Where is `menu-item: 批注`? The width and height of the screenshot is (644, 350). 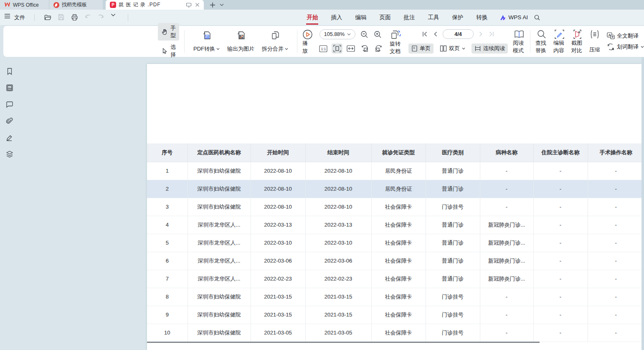 menu-item: 批注 is located at coordinates (409, 18).